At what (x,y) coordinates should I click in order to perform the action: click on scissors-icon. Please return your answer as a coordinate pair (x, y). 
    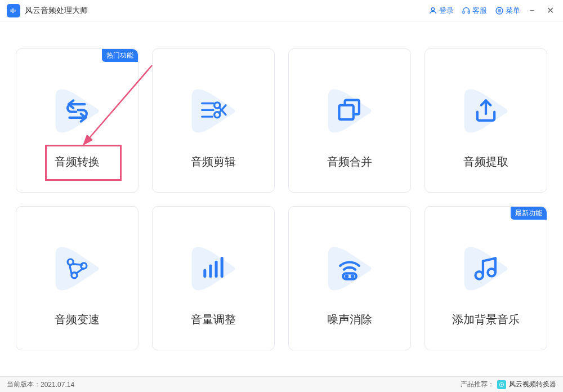
    Looking at the image, I should click on (213, 111).